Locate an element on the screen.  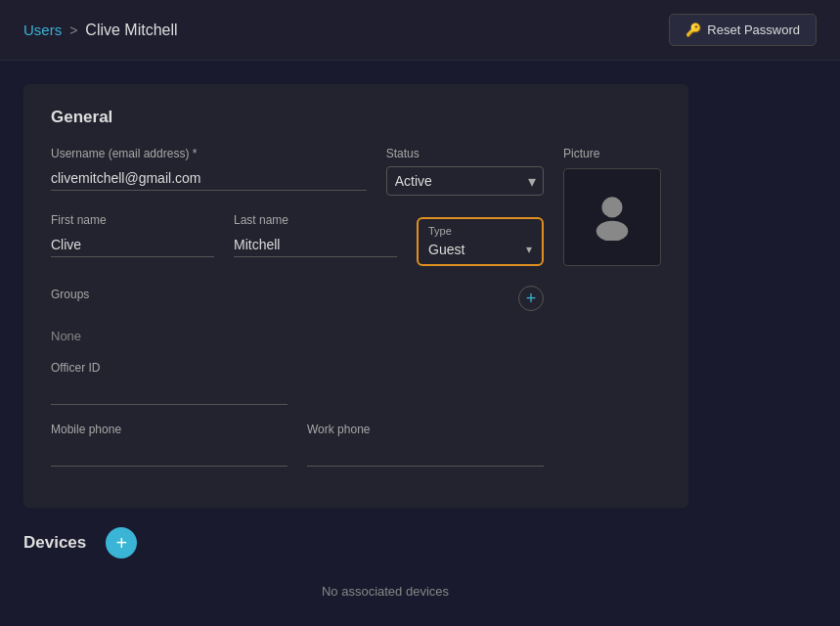
groups-group: Groups is located at coordinates (279, 297).